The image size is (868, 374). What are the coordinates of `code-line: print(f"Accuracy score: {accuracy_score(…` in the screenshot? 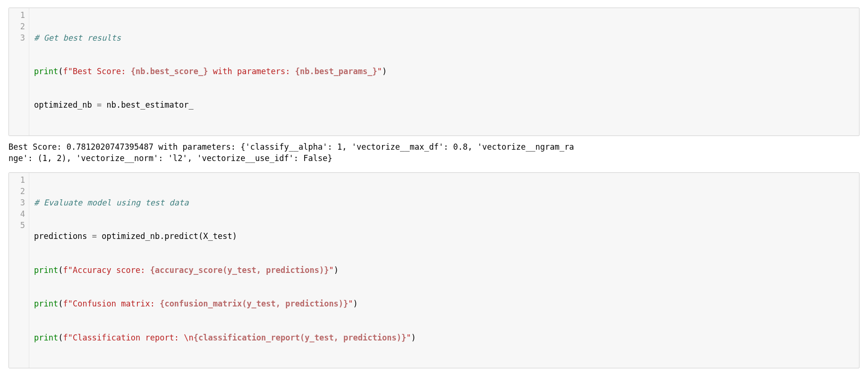 It's located at (444, 271).